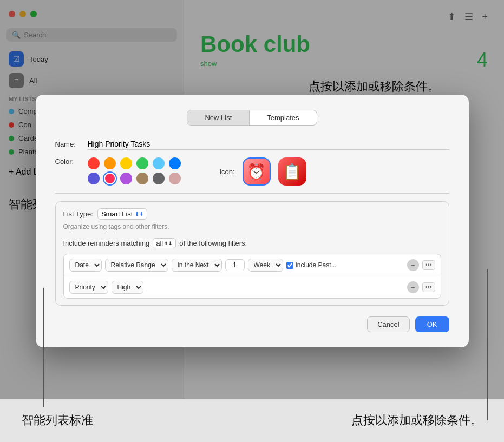 This screenshot has height=442, width=504. Describe the element at coordinates (252, 227) in the screenshot. I see `list-type-hint: Organize using tags and other filters.` at that location.